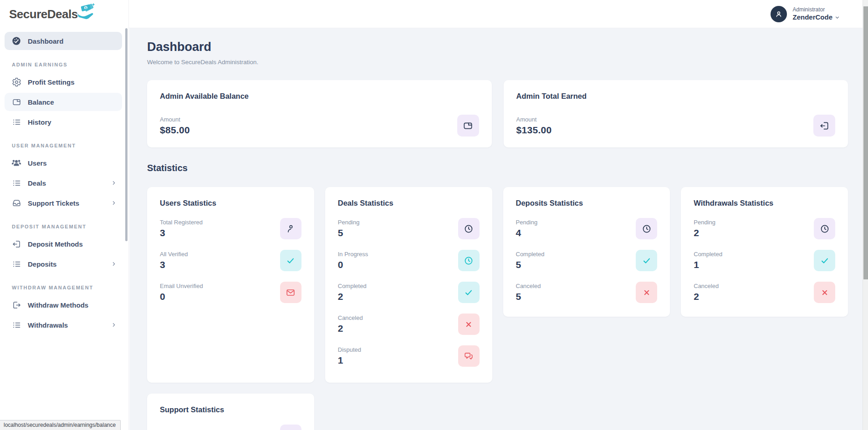 Image resolution: width=868 pixels, height=430 pixels. I want to click on sidebar-section-user-management: USER MANAGEMENT, so click(67, 146).